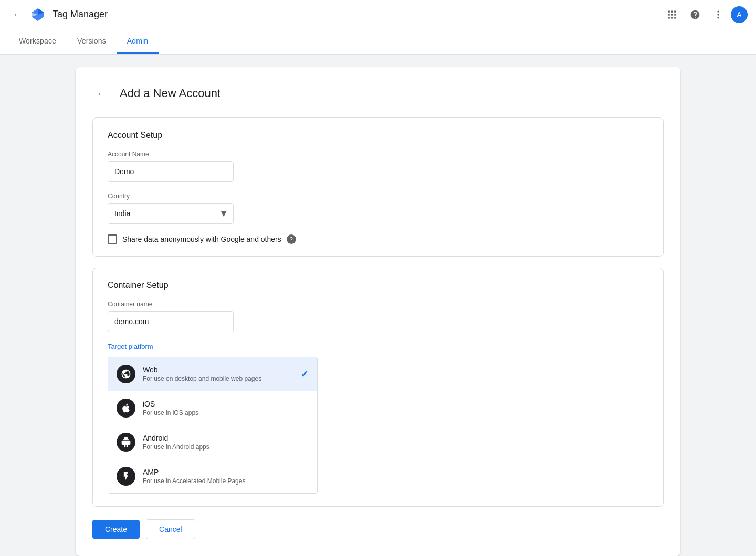 The width and height of the screenshot is (756, 556). Describe the element at coordinates (102, 93) in the screenshot. I see `page-back-button: ←` at that location.